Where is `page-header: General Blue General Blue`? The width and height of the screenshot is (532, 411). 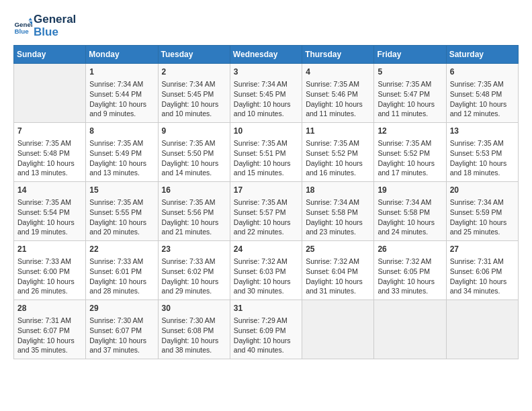 page-header: General Blue General Blue is located at coordinates (266, 26).